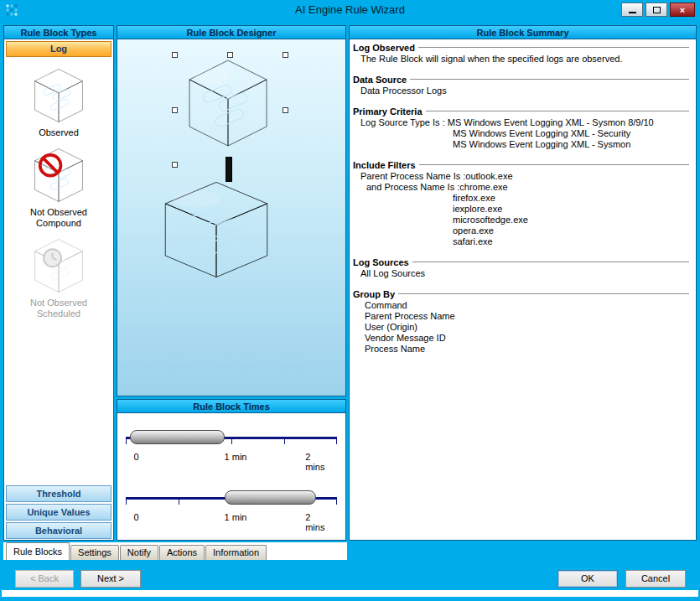  I want to click on window-title: AI Engine Rule Wizard, so click(350, 10).